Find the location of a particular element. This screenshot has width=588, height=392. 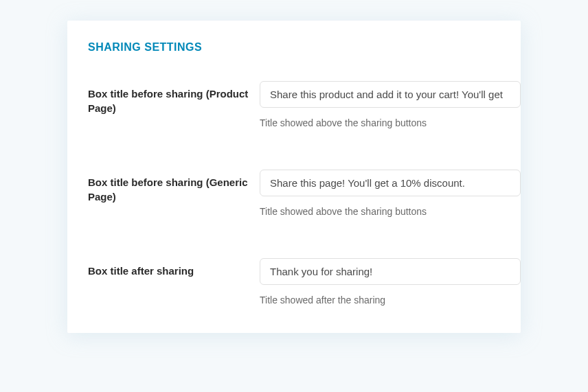

help-before-product: Title showed above the sharing buttons is located at coordinates (390, 123).